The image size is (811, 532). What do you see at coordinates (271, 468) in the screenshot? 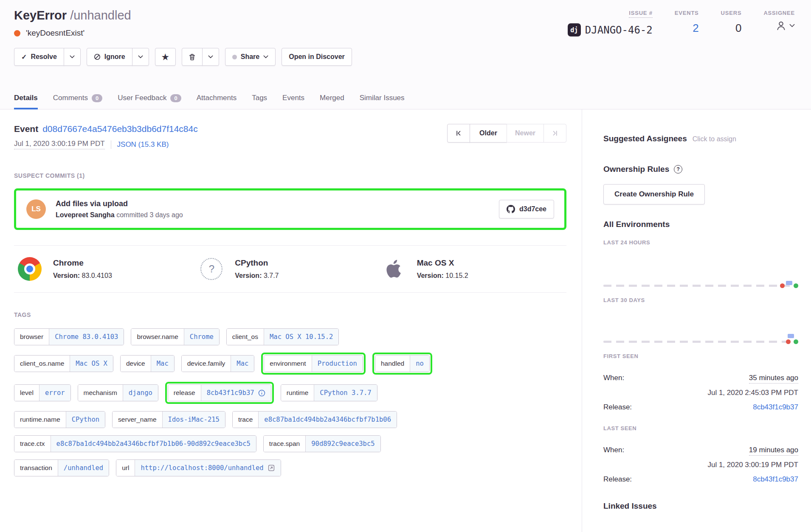
I see `external-link-icon` at bounding box center [271, 468].